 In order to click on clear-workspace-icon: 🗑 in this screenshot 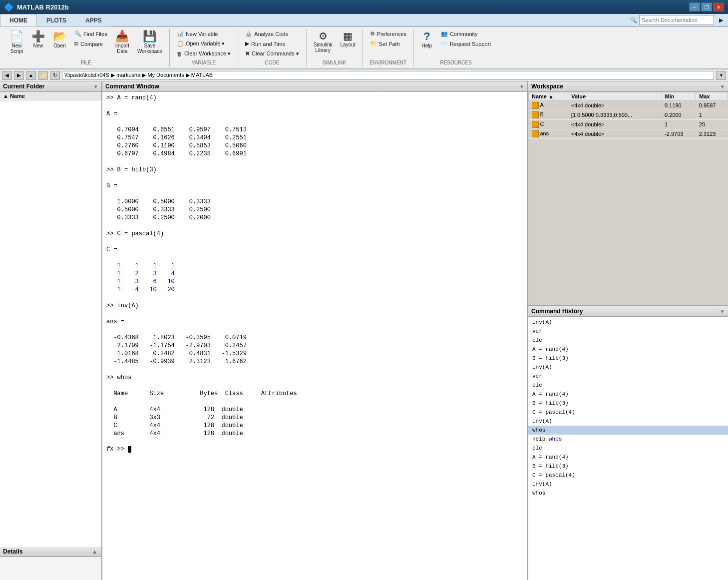, I will do `click(180, 54)`.